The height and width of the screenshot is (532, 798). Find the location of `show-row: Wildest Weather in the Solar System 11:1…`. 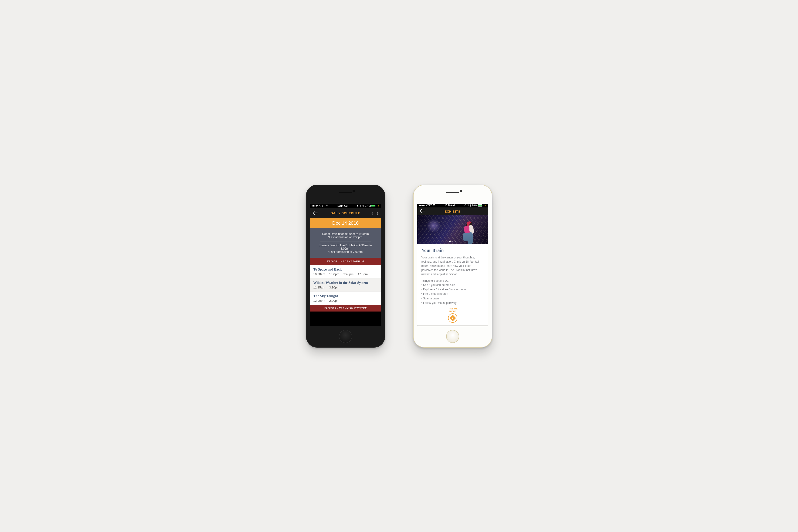

show-row: Wildest Weather in the Solar System 11:1… is located at coordinates (345, 285).